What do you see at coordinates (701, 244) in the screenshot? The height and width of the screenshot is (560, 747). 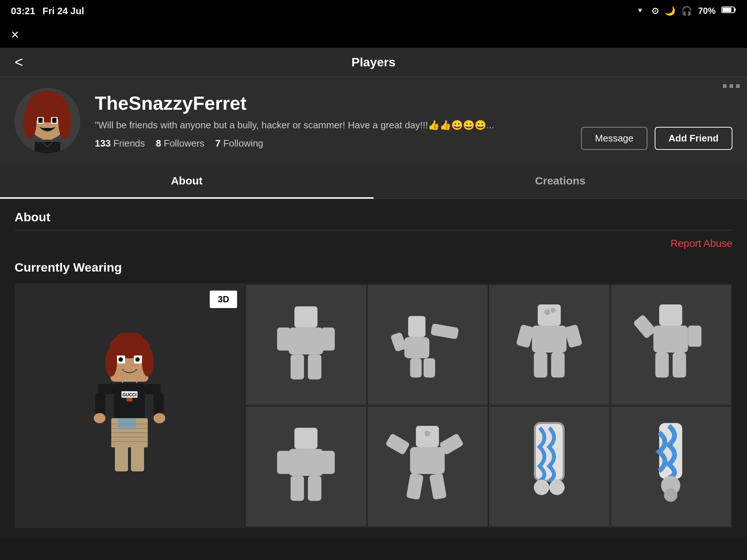 I see `report-abuse-link: Report Abuse` at bounding box center [701, 244].